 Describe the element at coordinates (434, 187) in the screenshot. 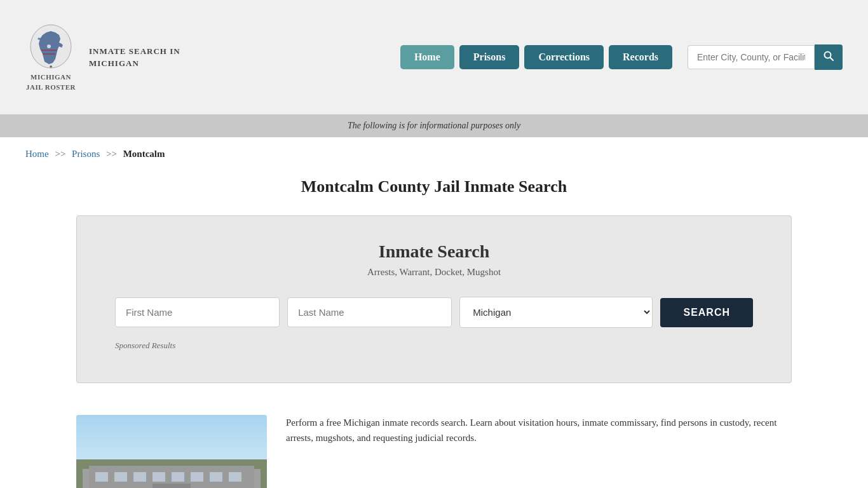

I see `page-title: Montcalm County Jail Inmate Search` at that location.